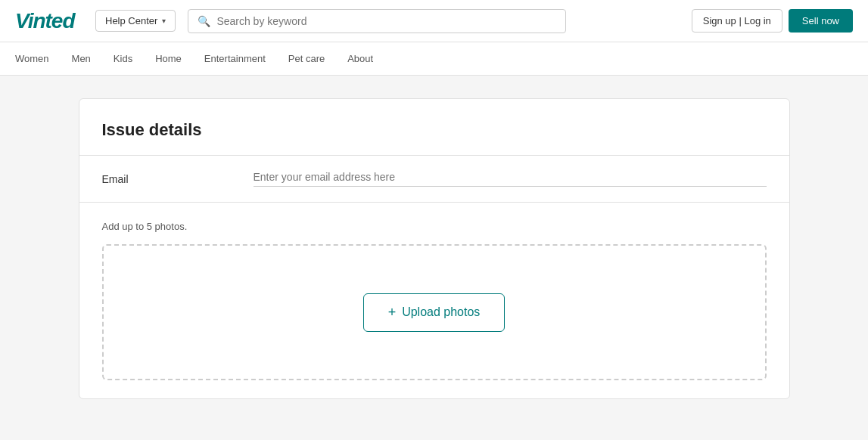 This screenshot has height=440, width=868. What do you see at coordinates (135, 21) in the screenshot?
I see `help-center-button: Help Center ▾` at bounding box center [135, 21].